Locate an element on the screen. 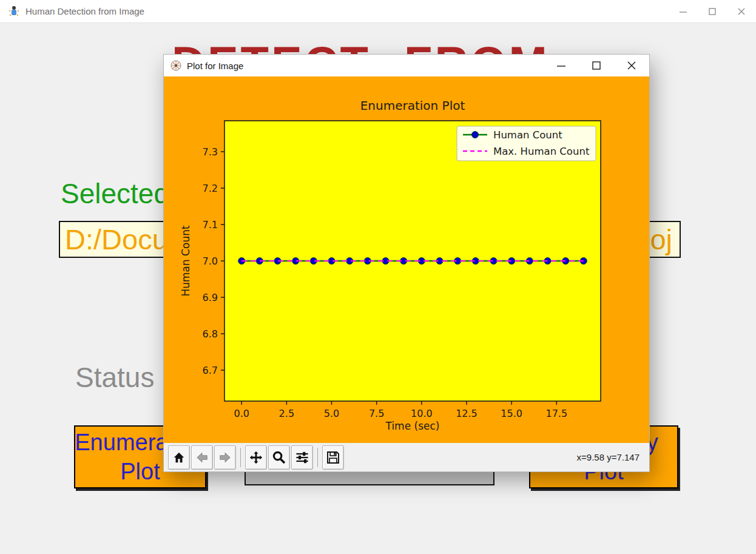 The image size is (756, 554). legend-label: Max. Human Count is located at coordinates (541, 152).